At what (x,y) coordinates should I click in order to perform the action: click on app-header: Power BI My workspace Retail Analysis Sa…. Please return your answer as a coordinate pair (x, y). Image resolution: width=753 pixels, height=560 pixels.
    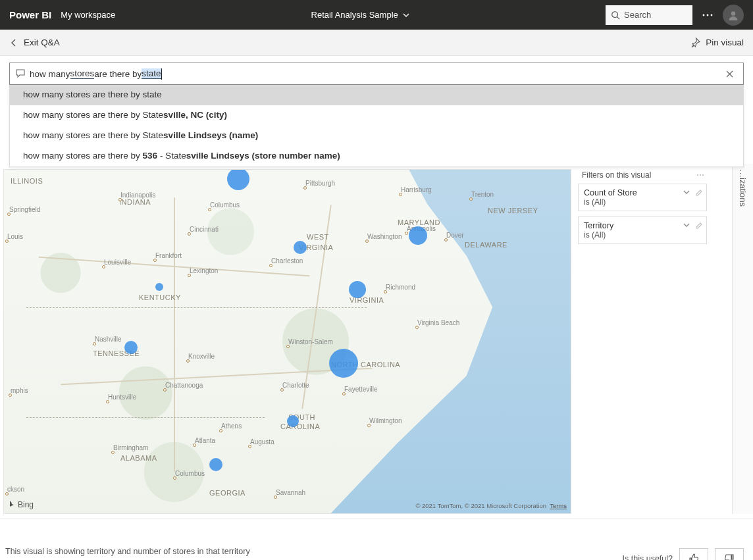
    Looking at the image, I should click on (376, 14).